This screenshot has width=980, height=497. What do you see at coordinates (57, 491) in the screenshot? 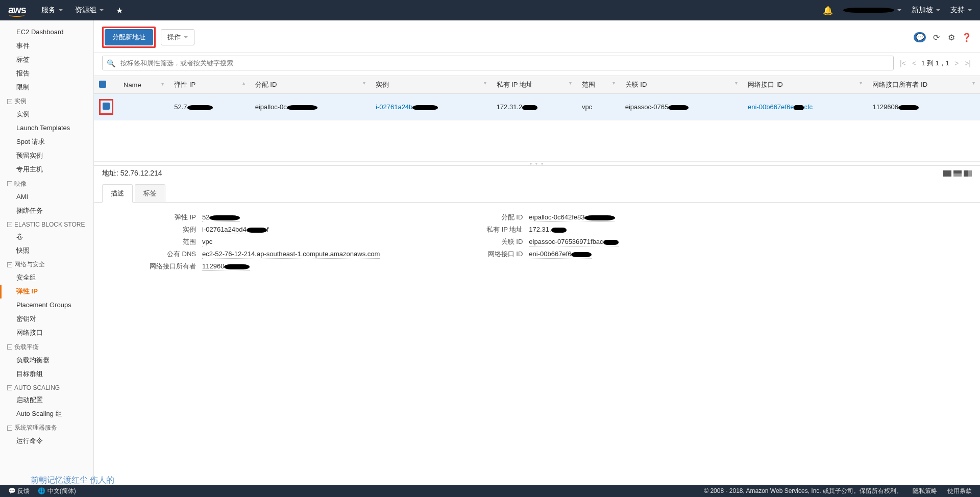
I see `footer-language: 🌐 中文(简体)` at bounding box center [57, 491].